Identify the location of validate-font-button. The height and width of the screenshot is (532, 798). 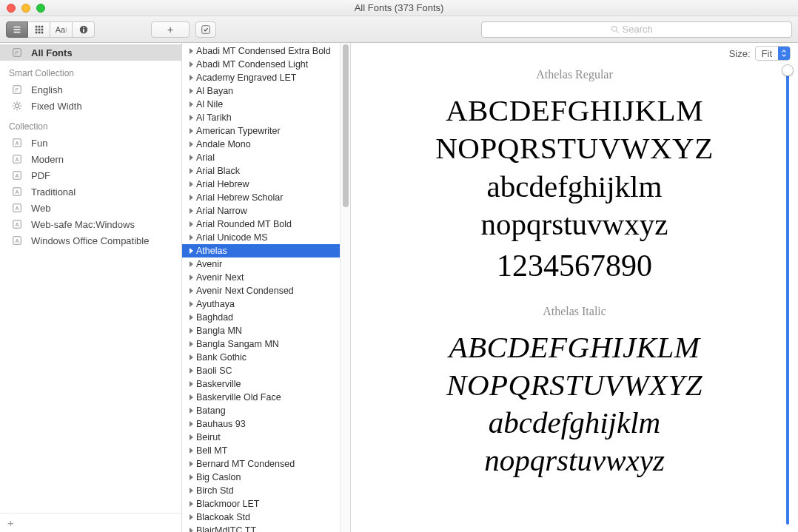
(206, 30).